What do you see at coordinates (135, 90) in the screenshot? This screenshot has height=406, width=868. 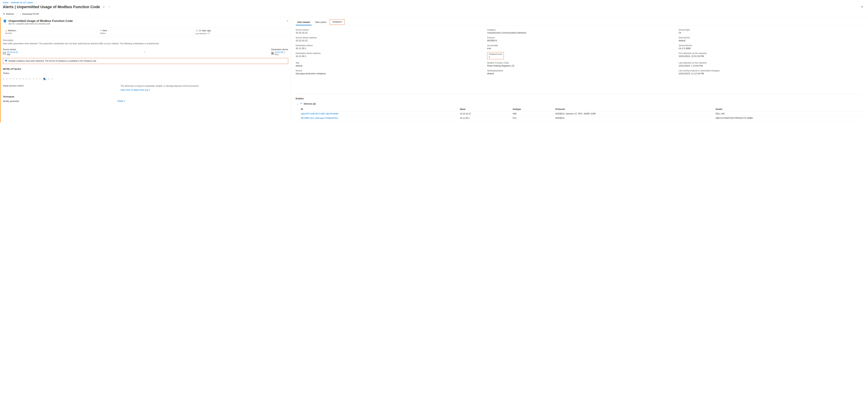 I see `mitre-read-more-link: read more on attack.mitre.org ⧉` at bounding box center [135, 90].